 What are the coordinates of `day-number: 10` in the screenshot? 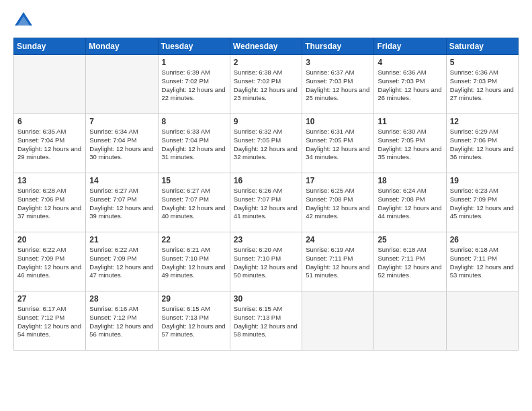 It's located at (338, 122).